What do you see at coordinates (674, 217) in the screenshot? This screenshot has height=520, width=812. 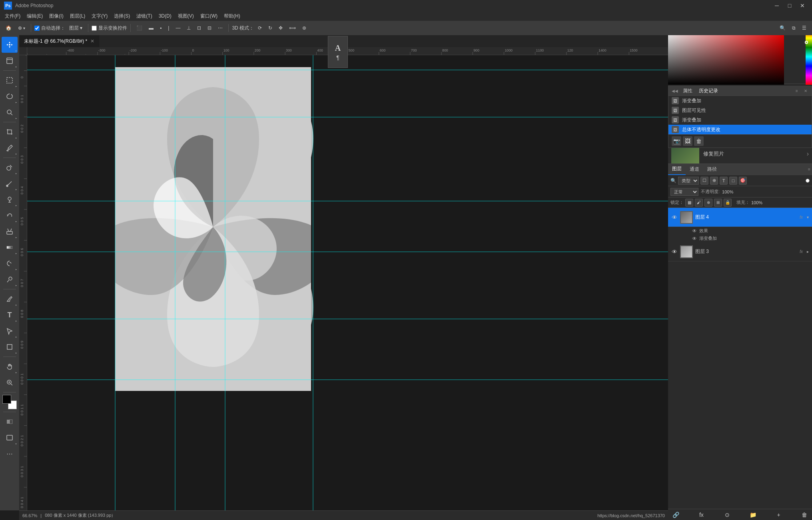 I see `layer-4-visibility: 👁` at bounding box center [674, 217].